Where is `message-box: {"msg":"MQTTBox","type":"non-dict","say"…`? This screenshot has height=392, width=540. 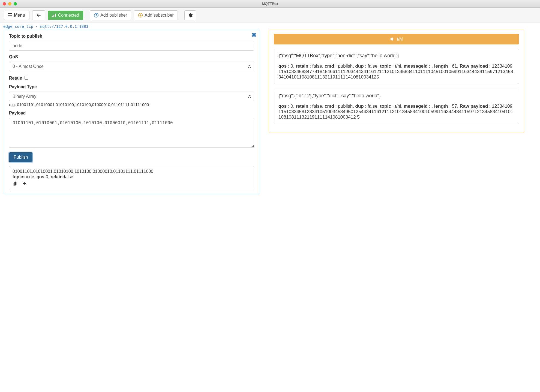
message-box: {"msg":"MQTTBox","type":"non-dict","say"… is located at coordinates (397, 67).